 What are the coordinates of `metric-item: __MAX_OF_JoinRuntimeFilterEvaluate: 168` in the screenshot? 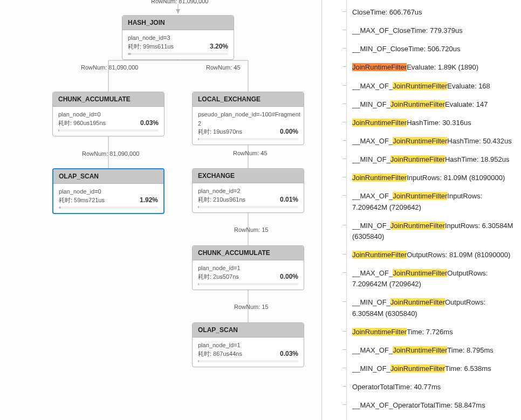 It's located at (429, 86).